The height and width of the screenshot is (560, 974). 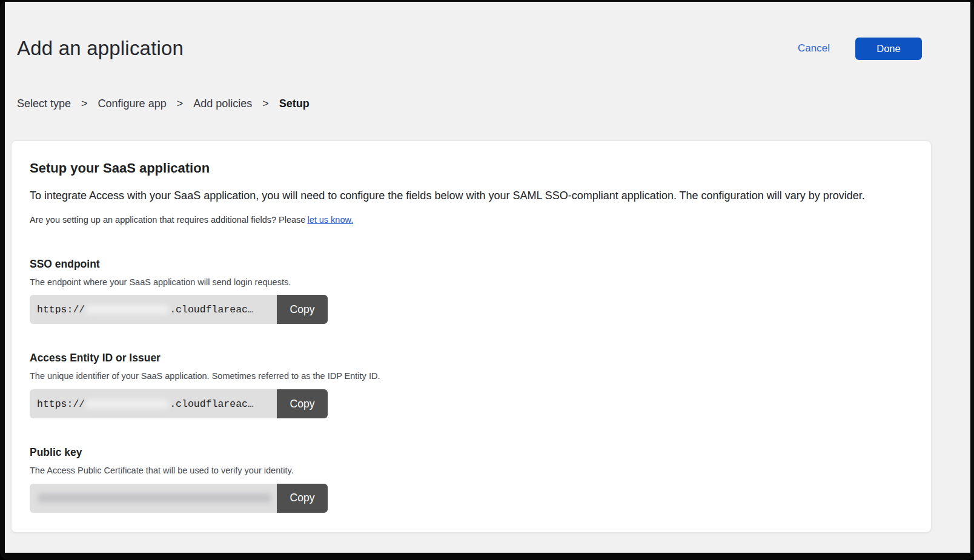 I want to click on breadcrumb-item-add-policies: Add policies, so click(x=223, y=104).